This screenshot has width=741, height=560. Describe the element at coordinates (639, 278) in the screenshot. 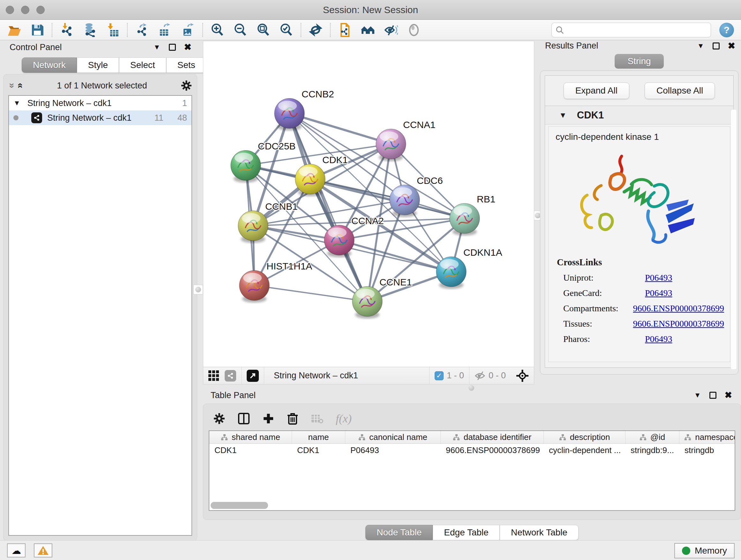

I see `crosslink-row: Uniprot: P06493` at that location.